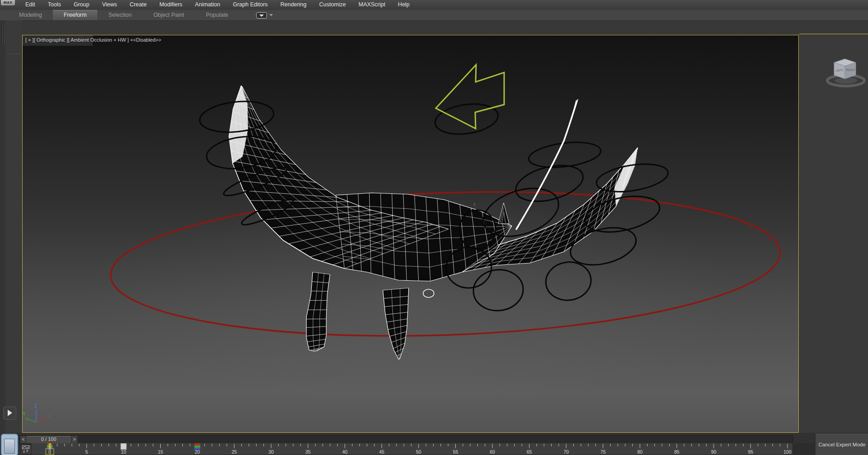  Describe the element at coordinates (470, 97) in the screenshot. I see `green-arrow-spline` at that location.